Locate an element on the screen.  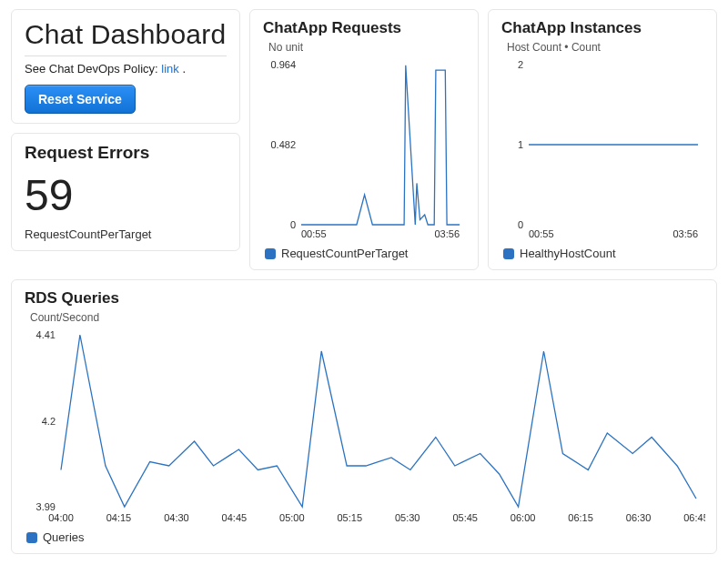
dashboard-header-card: Chat Dashboard See Chat DevOps Policy: l… is located at coordinates (126, 66).